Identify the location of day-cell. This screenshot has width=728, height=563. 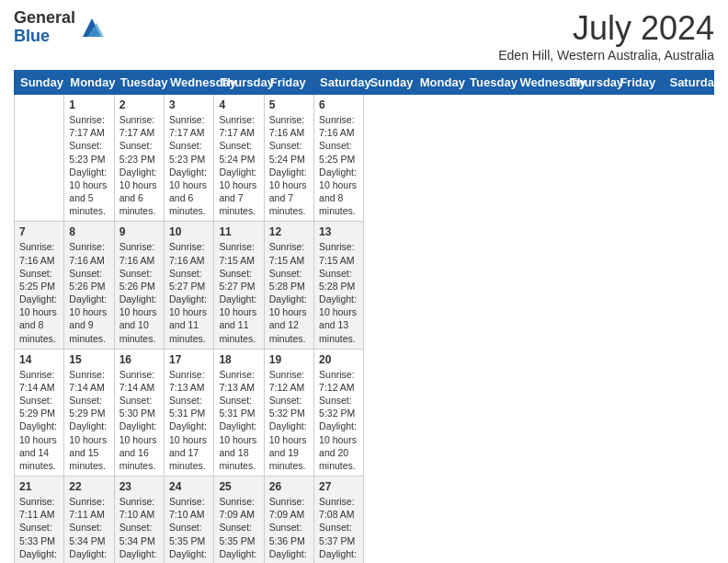
(40, 158).